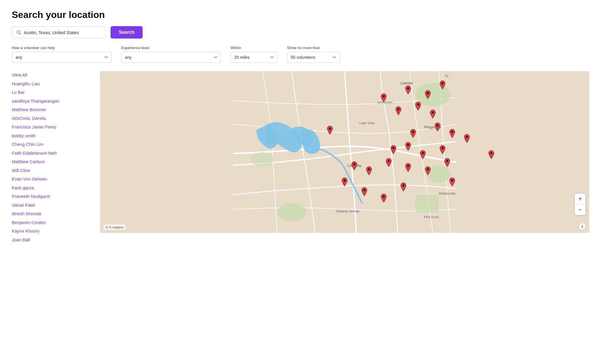  What do you see at coordinates (126, 32) in the screenshot?
I see `search-button: Search` at bounding box center [126, 32].